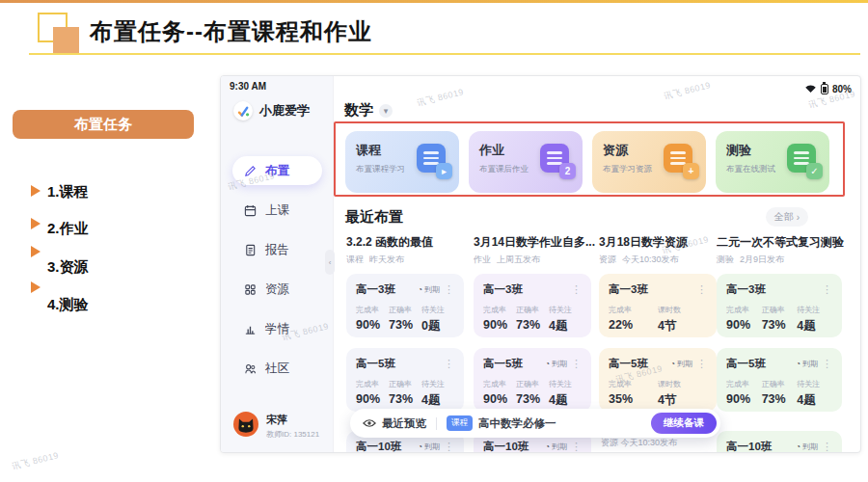  What do you see at coordinates (827, 89) in the screenshot?
I see `status-icons: 80%` at bounding box center [827, 89].